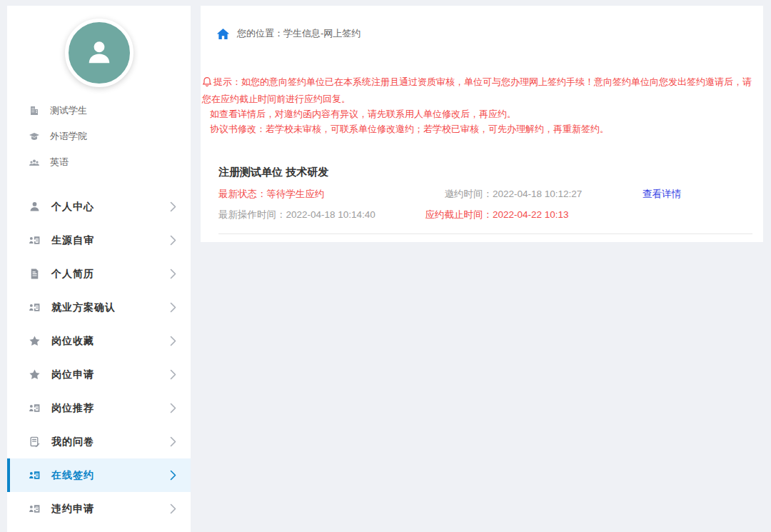  What do you see at coordinates (35, 111) in the screenshot?
I see `building-icon` at bounding box center [35, 111].